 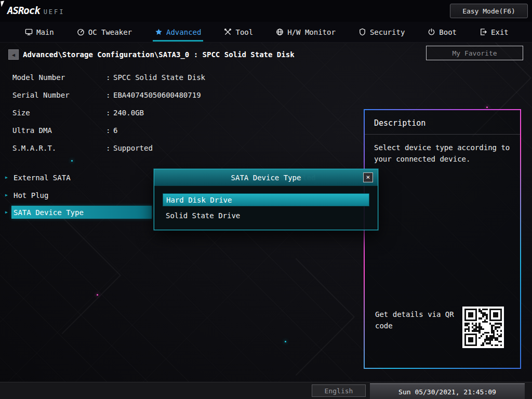 I want to click on info-label: S.M.A.R.T., so click(x=59, y=148).